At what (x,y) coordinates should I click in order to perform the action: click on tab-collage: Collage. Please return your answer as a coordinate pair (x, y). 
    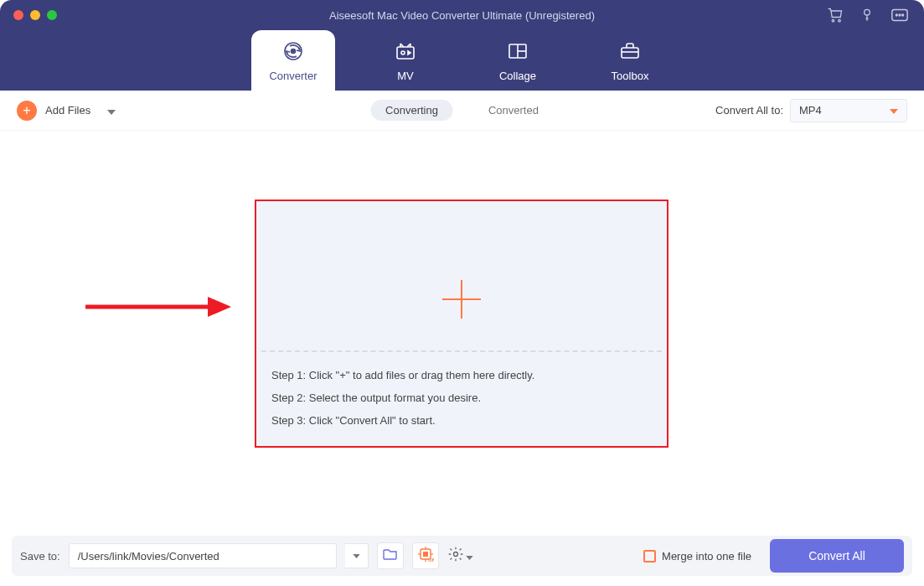
    Looking at the image, I should click on (518, 60).